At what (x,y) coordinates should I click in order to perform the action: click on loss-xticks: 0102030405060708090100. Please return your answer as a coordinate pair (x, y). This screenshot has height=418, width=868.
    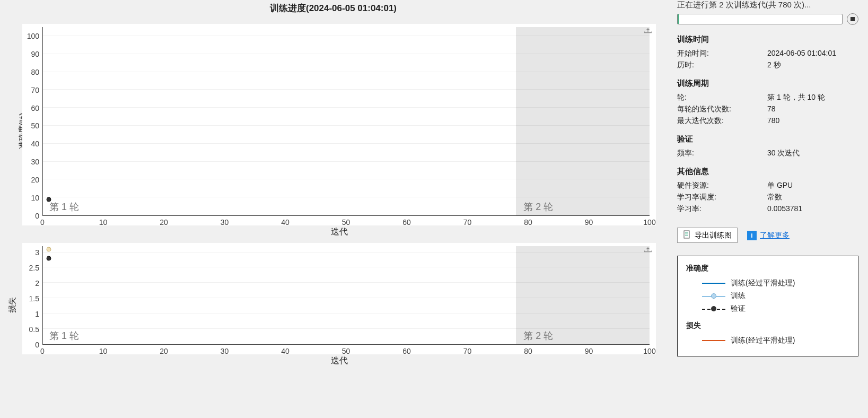
    Looking at the image, I should click on (346, 351).